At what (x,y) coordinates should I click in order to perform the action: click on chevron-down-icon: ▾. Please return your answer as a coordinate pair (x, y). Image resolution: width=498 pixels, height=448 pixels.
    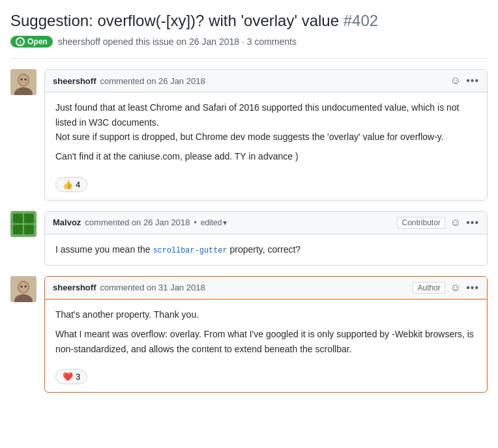
    Looking at the image, I should click on (225, 223).